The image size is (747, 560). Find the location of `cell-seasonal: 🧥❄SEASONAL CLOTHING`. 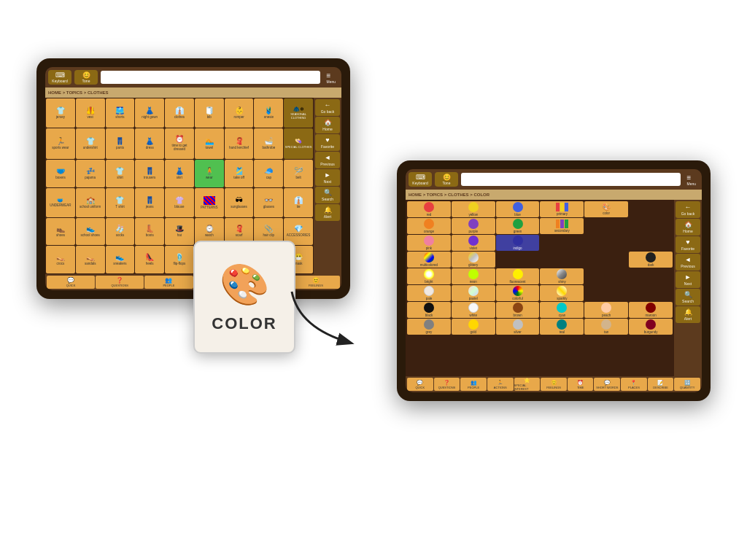

cell-seasonal: 🧥❄SEASONAL CLOTHING is located at coordinates (298, 113).